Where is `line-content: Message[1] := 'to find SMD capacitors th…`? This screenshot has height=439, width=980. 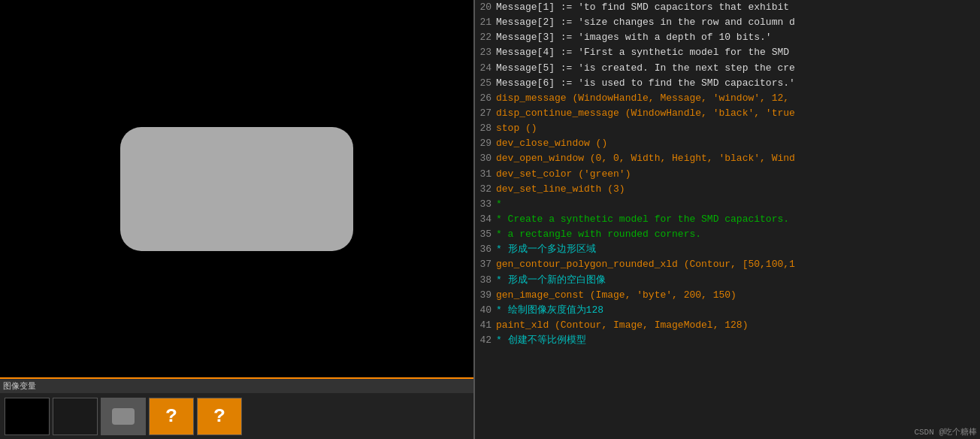
line-content: Message[1] := 'to find SMD capacitors th… is located at coordinates (643, 8).